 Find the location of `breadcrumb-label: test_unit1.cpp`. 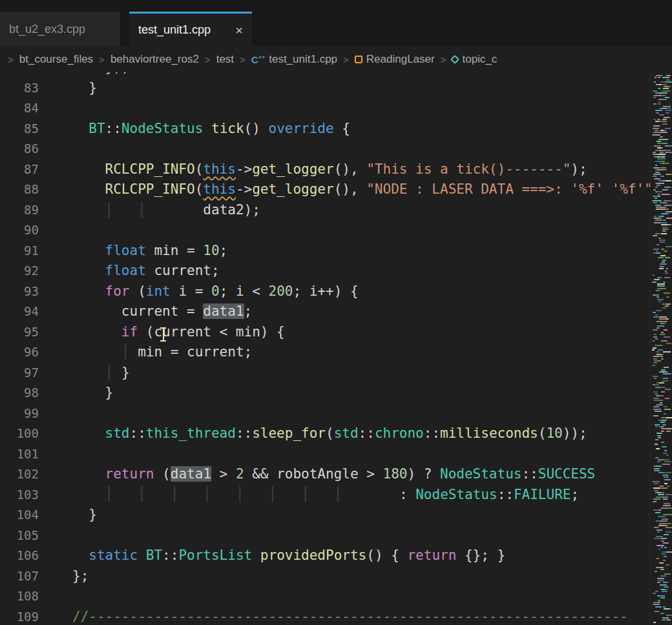

breadcrumb-label: test_unit1.cpp is located at coordinates (303, 59).